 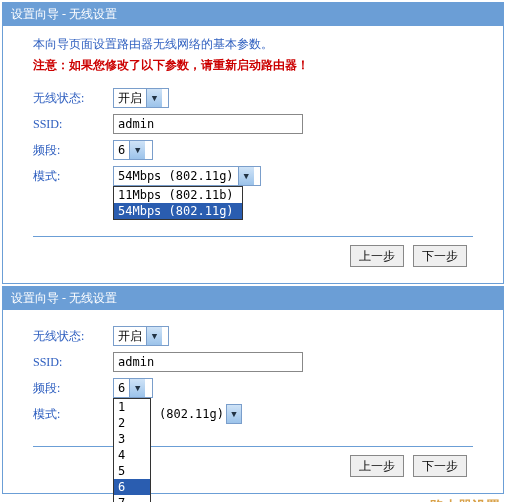 I want to click on mode-option: 11Mbps (802.11b), so click(x=178, y=195).